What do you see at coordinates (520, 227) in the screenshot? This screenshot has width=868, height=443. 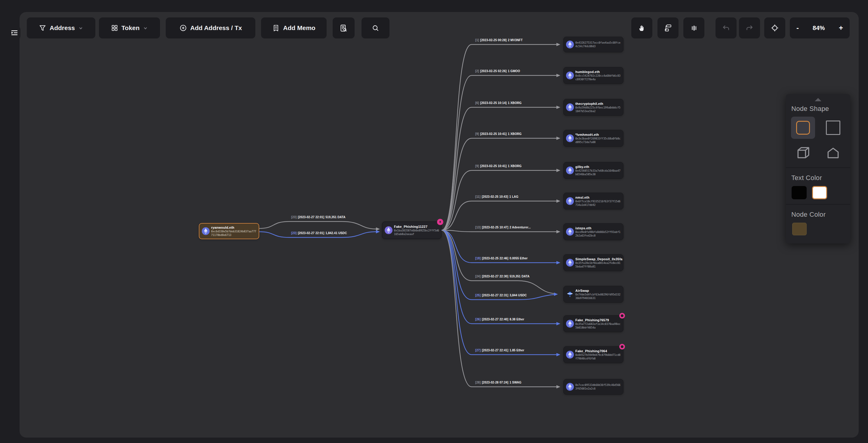 I see `edge-amount: 2 Adventurer...` at bounding box center [520, 227].